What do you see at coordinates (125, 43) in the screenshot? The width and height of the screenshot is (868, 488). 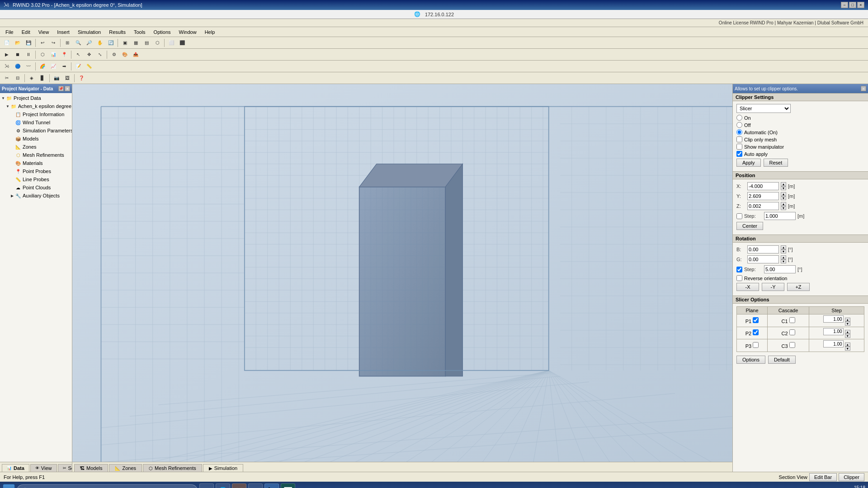 I see `view-front-btn: ▣` at bounding box center [125, 43].